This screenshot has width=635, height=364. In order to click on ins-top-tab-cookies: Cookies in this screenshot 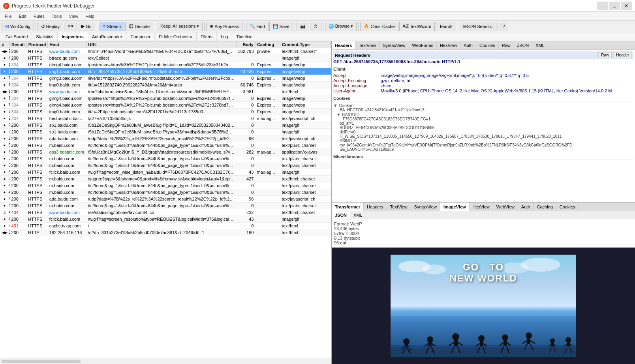, I will do `click(487, 45)`.